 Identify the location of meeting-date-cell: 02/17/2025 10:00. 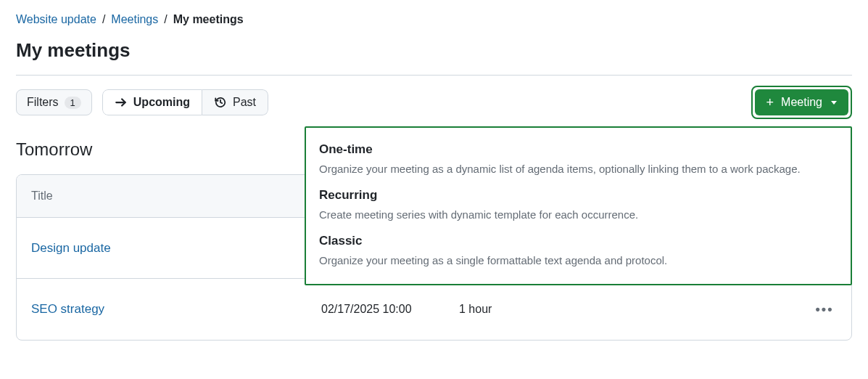
(390, 309).